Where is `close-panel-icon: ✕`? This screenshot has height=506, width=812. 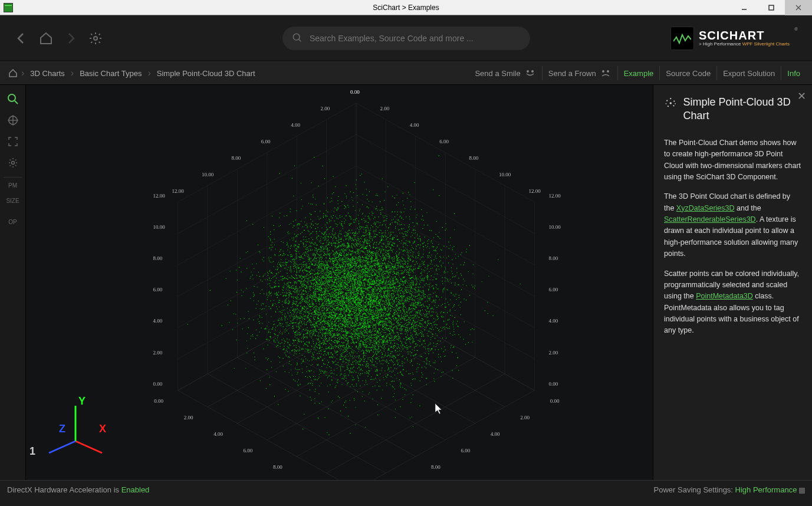 close-panel-icon: ✕ is located at coordinates (802, 96).